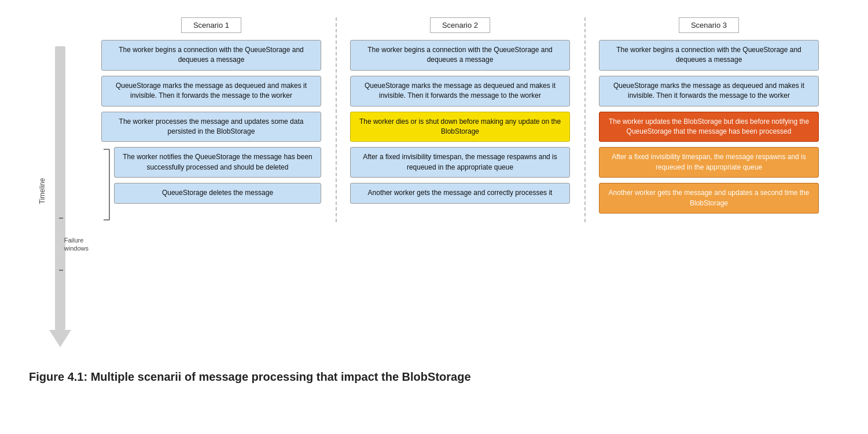 The image size is (868, 434). What do you see at coordinates (60, 244) in the screenshot?
I see `failure-bracket-svg` at bounding box center [60, 244].